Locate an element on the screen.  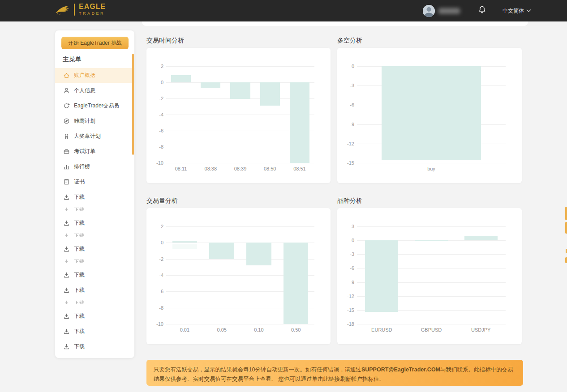
update-notice-banner: 只要您有活跃交易，显示的结果就会每10分钟自动更新一次。如有任何错误，请通过SU… is located at coordinates (335, 373).